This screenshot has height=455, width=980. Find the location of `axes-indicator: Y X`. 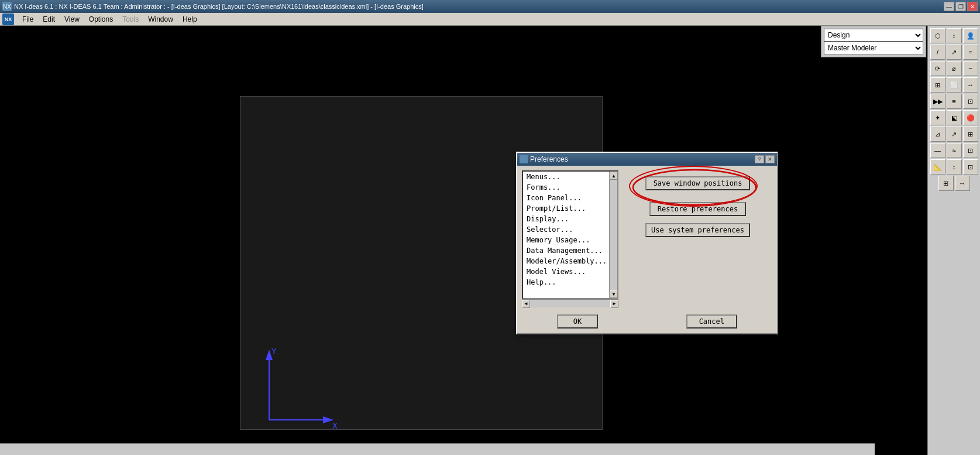

axes-indicator: Y X is located at coordinates (293, 391).